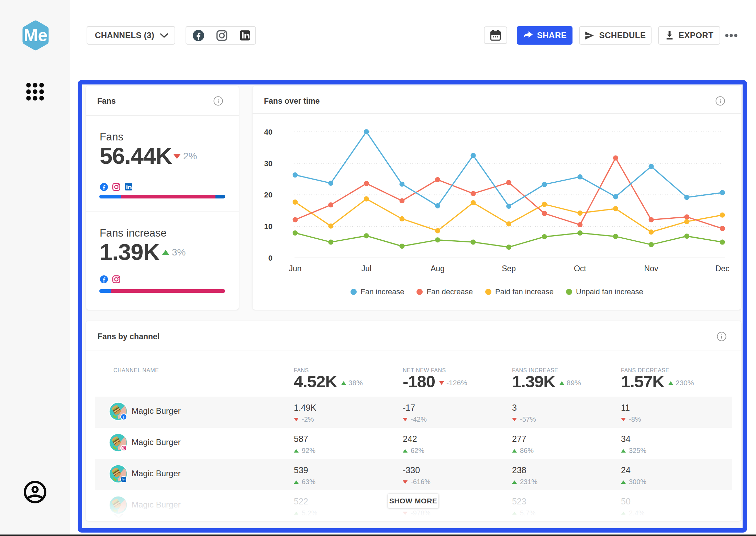 This screenshot has width=756, height=536. What do you see at coordinates (722, 269) in the screenshot?
I see `svg-text: Dec` at bounding box center [722, 269].